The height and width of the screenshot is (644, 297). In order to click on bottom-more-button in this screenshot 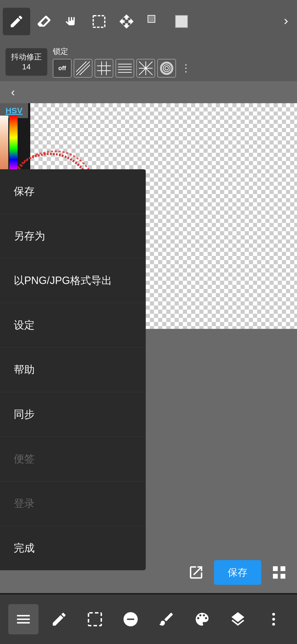, I will do `click(274, 619)`.